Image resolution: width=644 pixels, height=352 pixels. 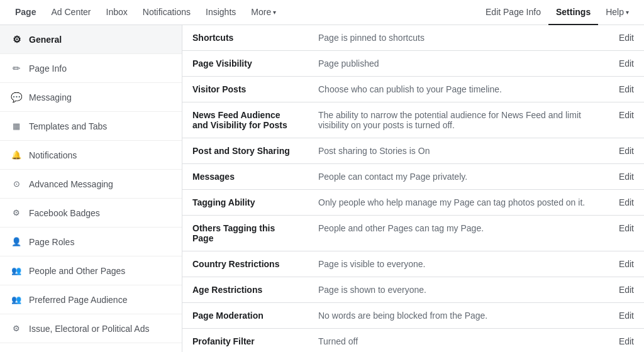 I want to click on setting-name: Messages, so click(x=245, y=177).